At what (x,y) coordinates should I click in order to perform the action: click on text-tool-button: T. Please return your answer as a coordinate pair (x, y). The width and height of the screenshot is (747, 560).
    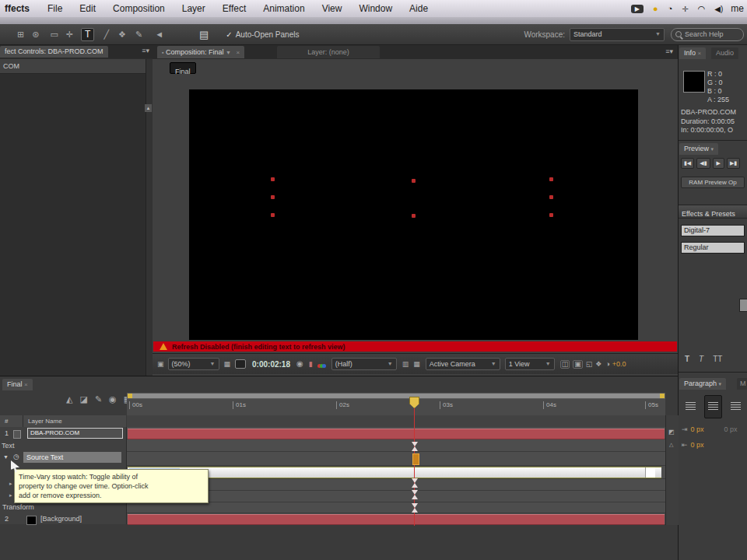
    Looking at the image, I should click on (87, 34).